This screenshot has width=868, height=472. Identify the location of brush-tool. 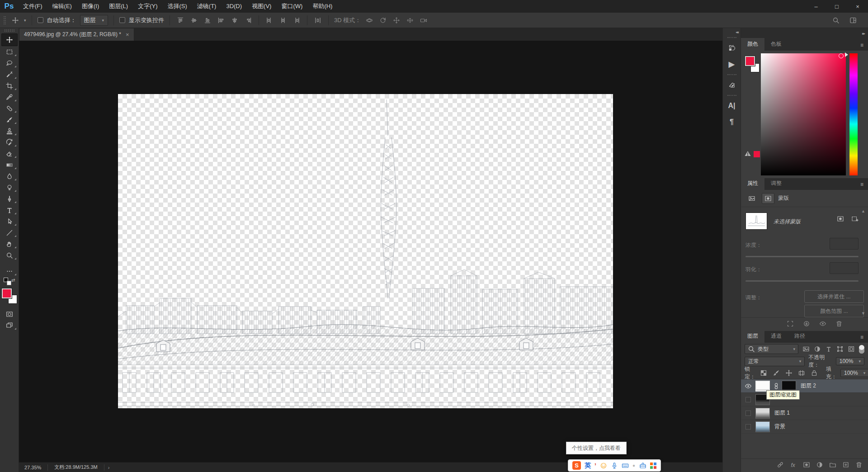
(9, 119).